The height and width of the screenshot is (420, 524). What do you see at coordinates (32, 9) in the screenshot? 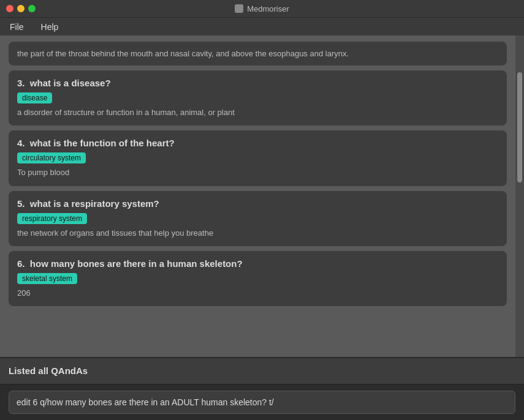
I see `maximize-button` at bounding box center [32, 9].